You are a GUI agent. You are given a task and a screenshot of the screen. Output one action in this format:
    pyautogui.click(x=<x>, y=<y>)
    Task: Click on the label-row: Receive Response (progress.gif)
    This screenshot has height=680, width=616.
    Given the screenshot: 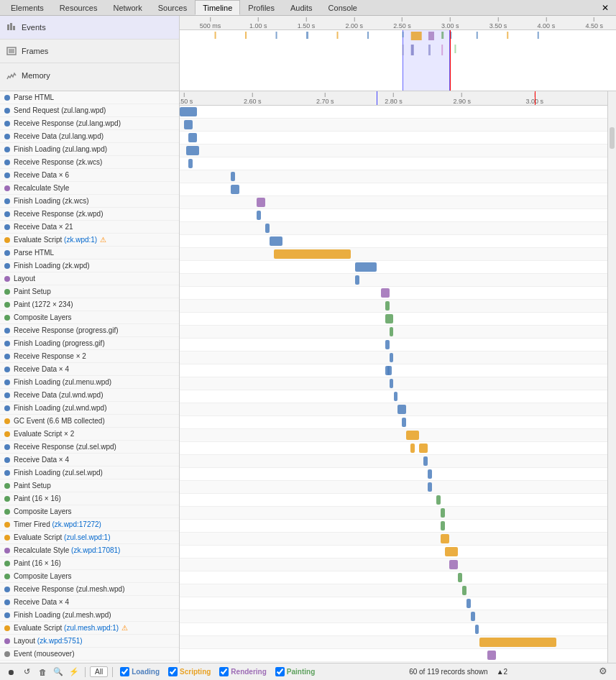 What is the action you would take?
    pyautogui.click(x=89, y=331)
    